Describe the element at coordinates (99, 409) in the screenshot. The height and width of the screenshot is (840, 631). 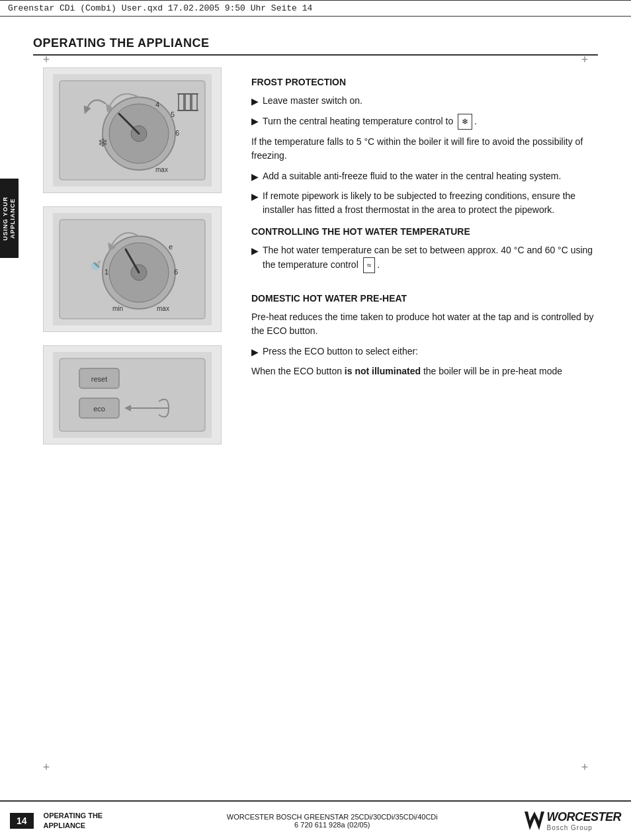
I see `svg-text: eco` at that location.